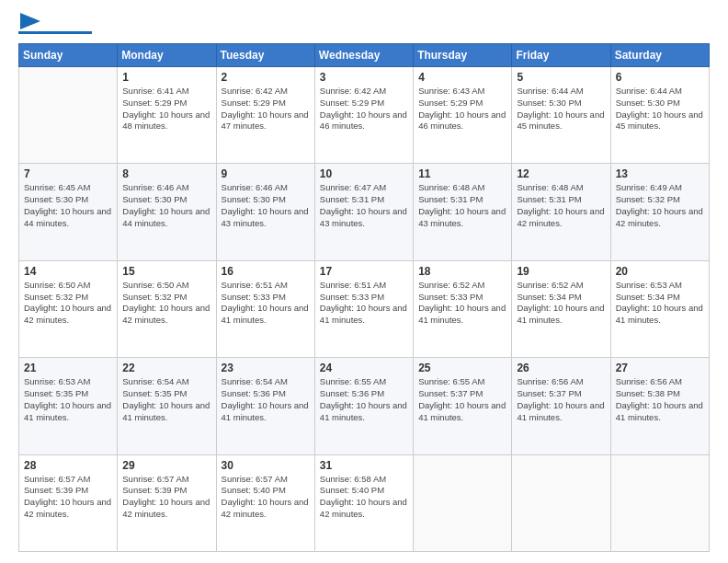 The width and height of the screenshot is (728, 563). What do you see at coordinates (166, 77) in the screenshot?
I see `day-number: 1` at bounding box center [166, 77].